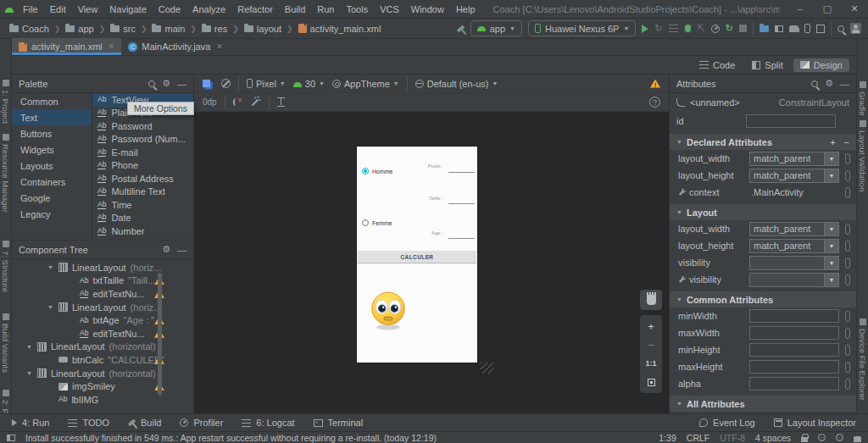 The width and height of the screenshot is (868, 443). What do you see at coordinates (103, 334) in the screenshot?
I see `tree-node-edittextnu-5: AbeditTextNu...` at bounding box center [103, 334].